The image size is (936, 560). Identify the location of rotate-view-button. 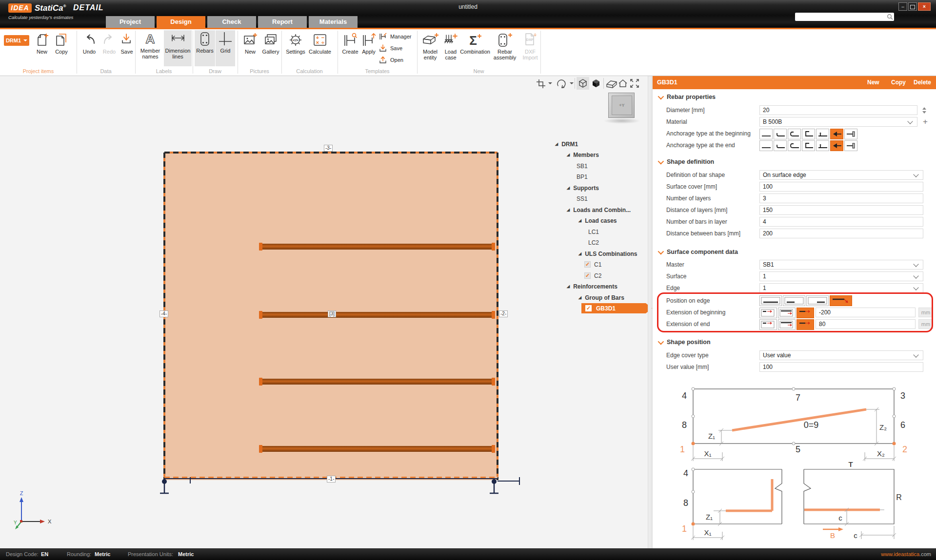
(562, 84).